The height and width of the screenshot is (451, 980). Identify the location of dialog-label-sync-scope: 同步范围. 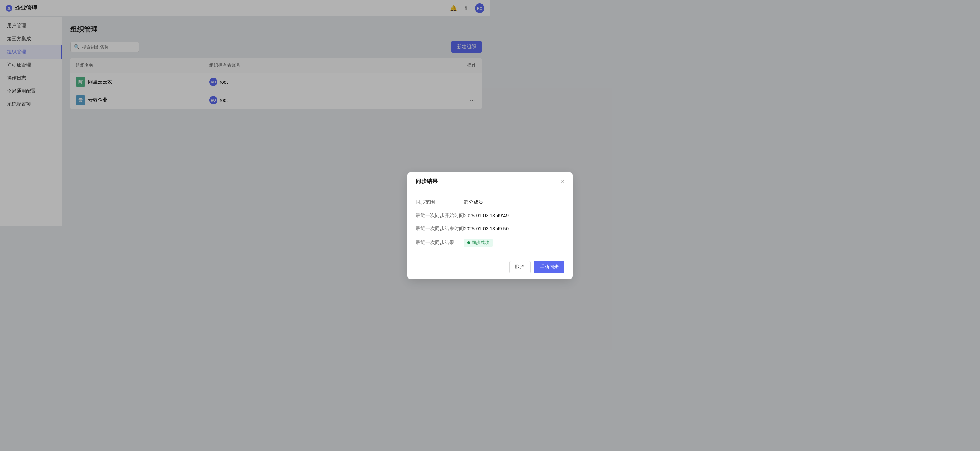
(440, 202).